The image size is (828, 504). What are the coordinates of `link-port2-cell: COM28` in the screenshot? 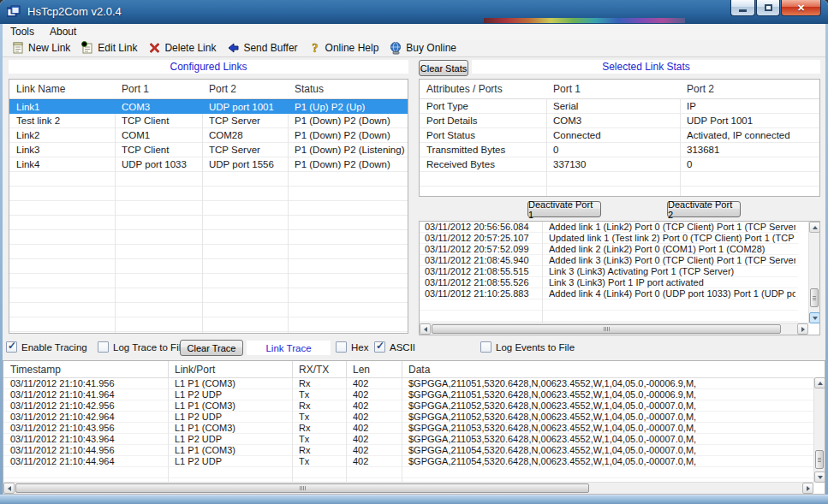 It's located at (247, 135).